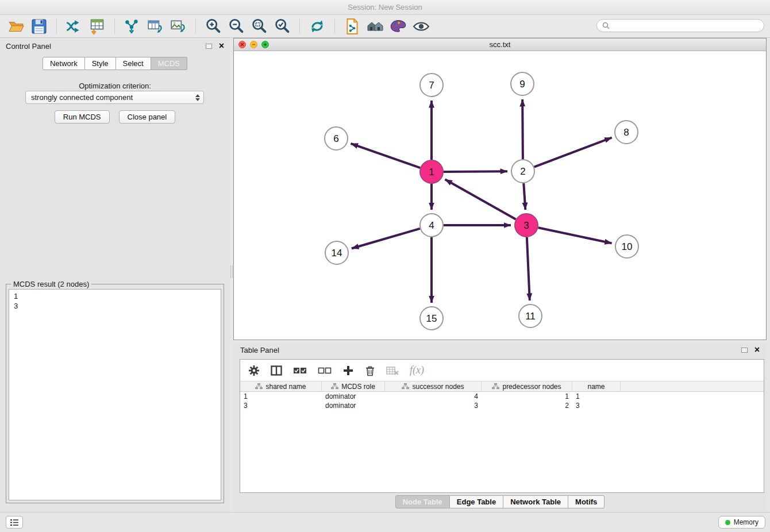  Describe the element at coordinates (147, 117) in the screenshot. I see `close-panel-button: Close panel` at that location.